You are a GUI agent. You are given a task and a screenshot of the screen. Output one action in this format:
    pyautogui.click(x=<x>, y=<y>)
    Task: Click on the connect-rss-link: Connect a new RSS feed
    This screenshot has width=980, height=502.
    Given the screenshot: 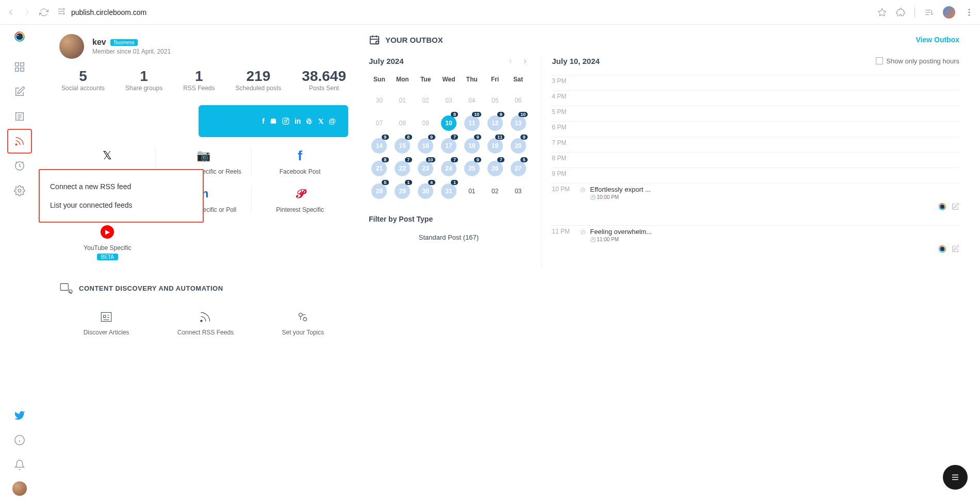 What is the action you would take?
    pyautogui.click(x=121, y=187)
    